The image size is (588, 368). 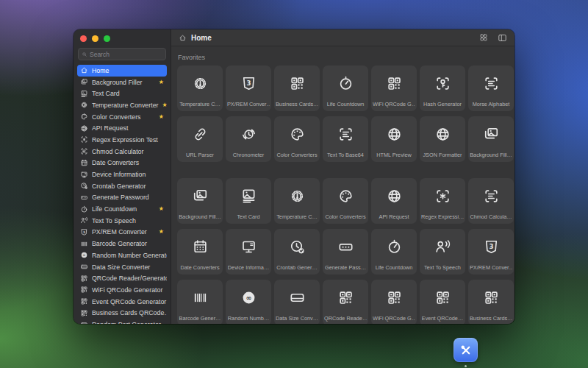 What do you see at coordinates (442, 84) in the screenshot?
I see `hash-key-icon` at bounding box center [442, 84].